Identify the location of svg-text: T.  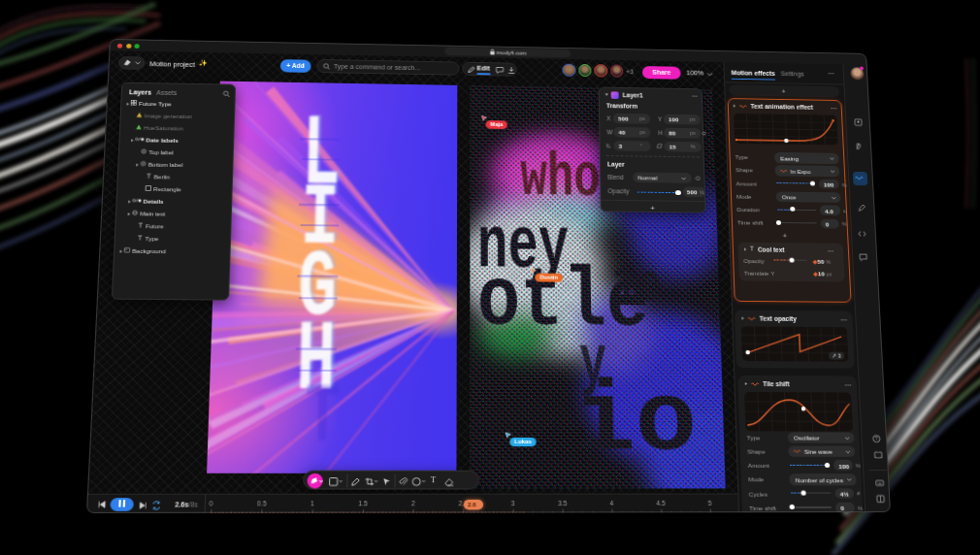
(322, 417).